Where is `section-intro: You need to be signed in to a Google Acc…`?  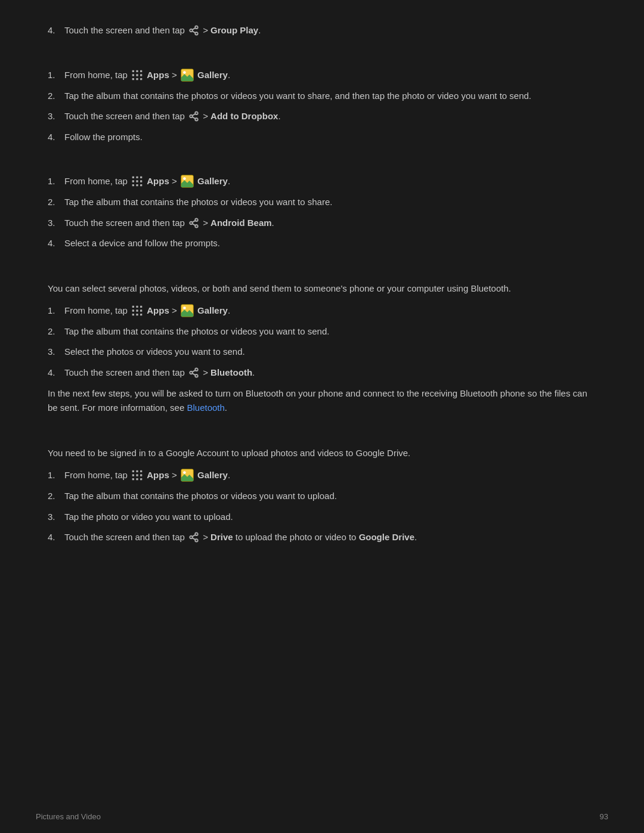 section-intro: You need to be signed in to a Google Acc… is located at coordinates (322, 453).